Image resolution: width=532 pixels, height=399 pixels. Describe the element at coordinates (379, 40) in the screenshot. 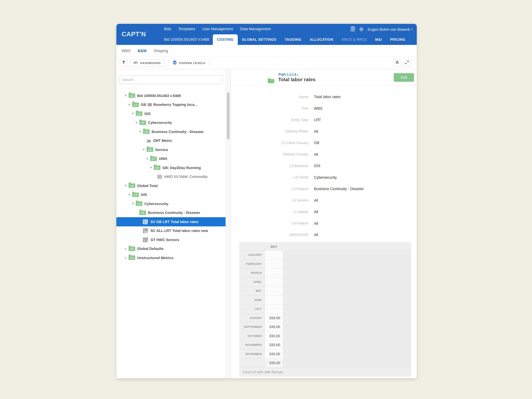

I see `tab-m-i: M&I` at that location.